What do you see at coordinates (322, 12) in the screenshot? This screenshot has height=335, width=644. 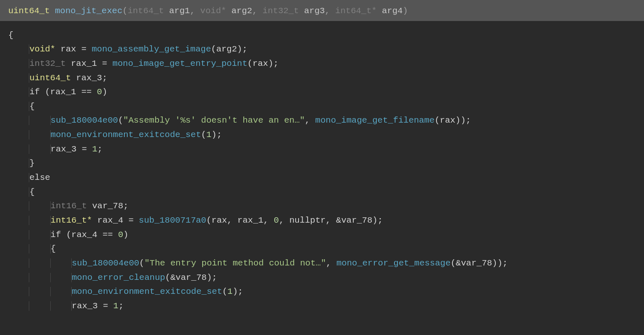 I see `function-signature-bar: uint64_t mono_jit_exec(int64_t arg1, voi…` at bounding box center [322, 12].